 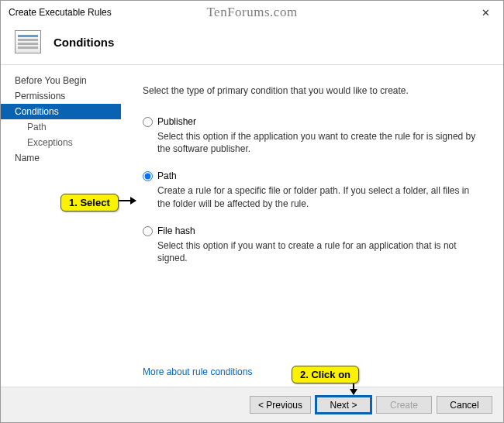 I want to click on option-filehash-row: File hash, so click(x=313, y=231).